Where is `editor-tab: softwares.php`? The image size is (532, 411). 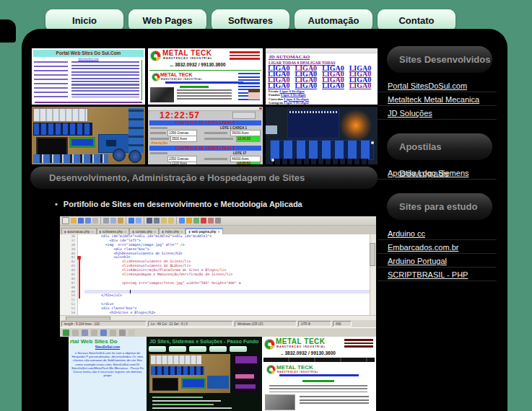
editor-tab: softwares.php is located at coordinates (113, 231).